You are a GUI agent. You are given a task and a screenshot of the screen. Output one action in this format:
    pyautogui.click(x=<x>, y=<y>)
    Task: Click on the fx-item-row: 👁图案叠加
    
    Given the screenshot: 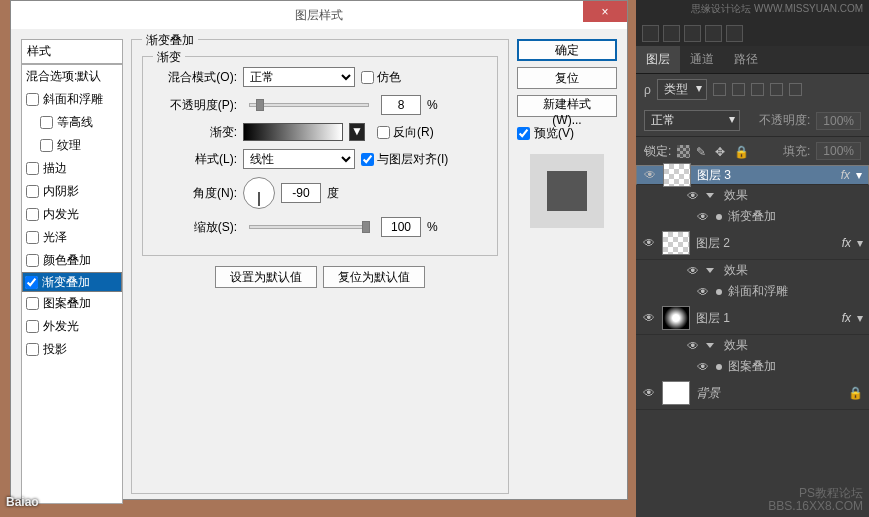 What is the action you would take?
    pyautogui.click(x=752, y=366)
    